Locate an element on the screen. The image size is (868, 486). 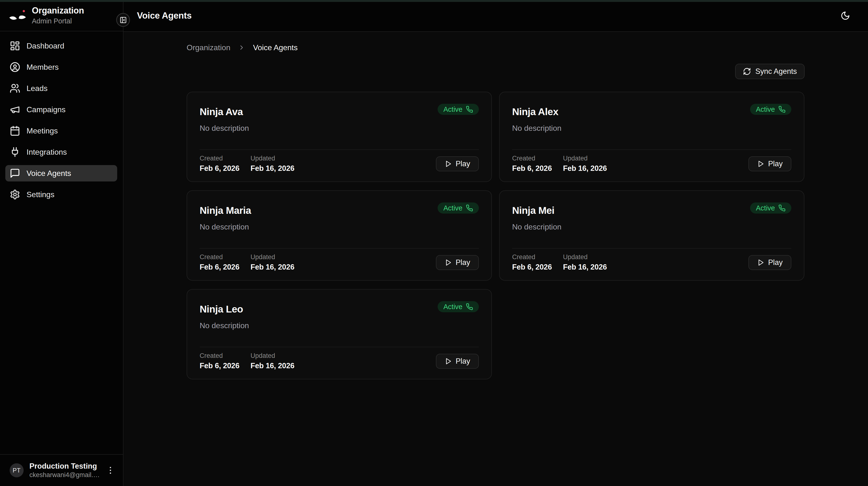
integrations-icon is located at coordinates (15, 152).